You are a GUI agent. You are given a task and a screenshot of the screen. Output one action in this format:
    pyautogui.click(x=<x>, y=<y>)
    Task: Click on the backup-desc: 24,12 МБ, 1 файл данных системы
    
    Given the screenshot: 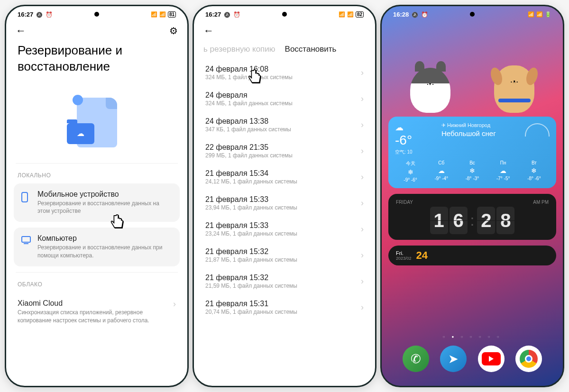 What is the action you would take?
    pyautogui.click(x=251, y=182)
    